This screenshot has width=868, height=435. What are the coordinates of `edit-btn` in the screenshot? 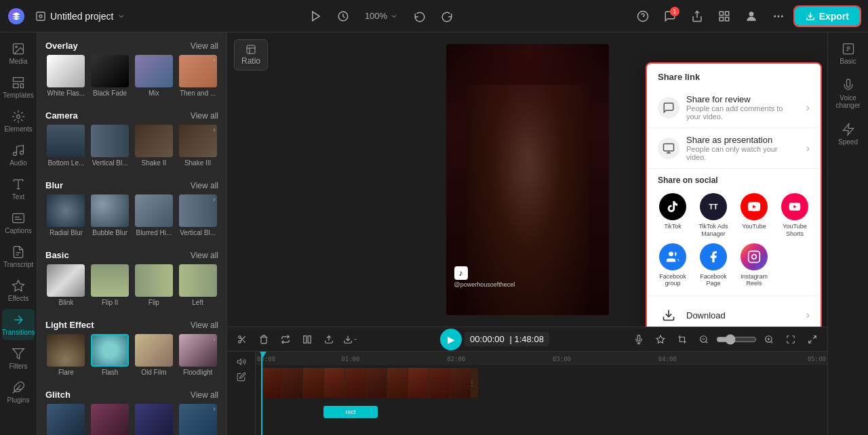 It's located at (241, 377).